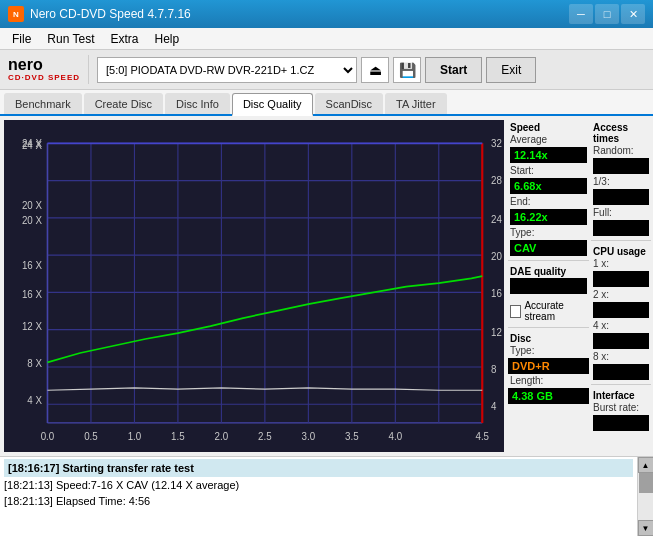 The height and width of the screenshot is (536, 653). Describe the element at coordinates (548, 286) in the screenshot. I see `stats-left-col: Speed Average 12.14x Start: 6.68x End: 1…` at that location.